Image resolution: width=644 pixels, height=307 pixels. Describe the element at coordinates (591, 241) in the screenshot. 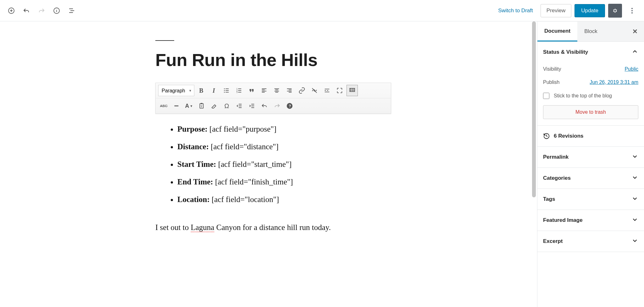

I see `panel-excerpt: Excerpt` at that location.